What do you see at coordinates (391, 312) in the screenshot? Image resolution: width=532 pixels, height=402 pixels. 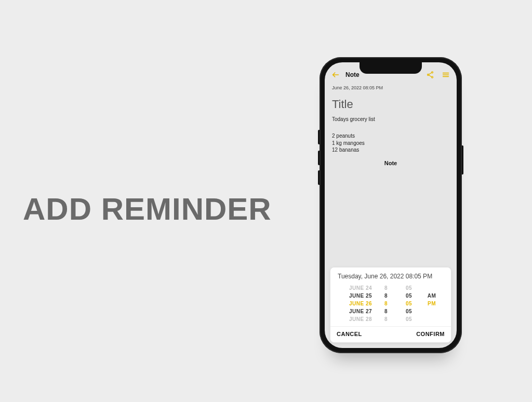 I see `picker-row: JUNE 27 8 05` at bounding box center [391, 312].